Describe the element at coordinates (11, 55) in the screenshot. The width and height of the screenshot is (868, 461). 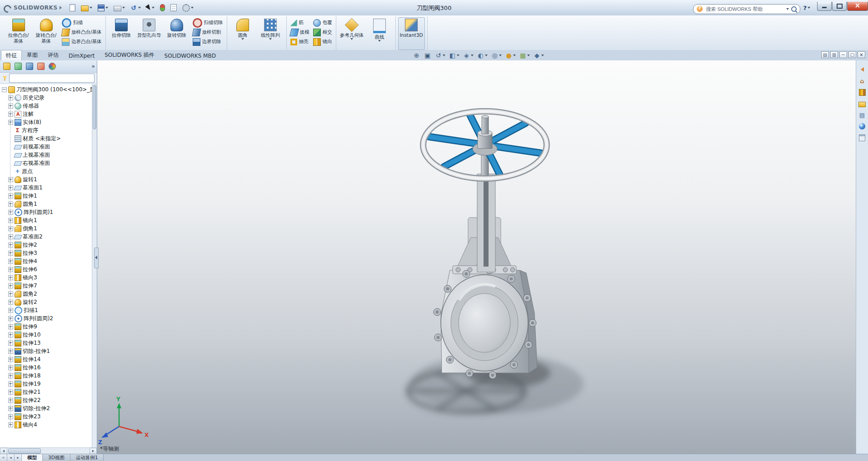
I see `command-tab: 特征` at that location.